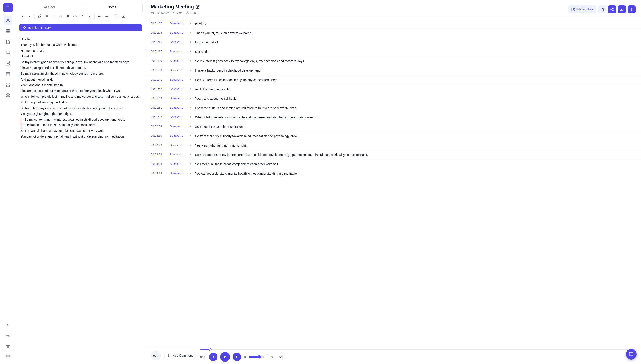  Describe the element at coordinates (180, 61) in the screenshot. I see `ts-speaker-4: Speaker 1` at that location.